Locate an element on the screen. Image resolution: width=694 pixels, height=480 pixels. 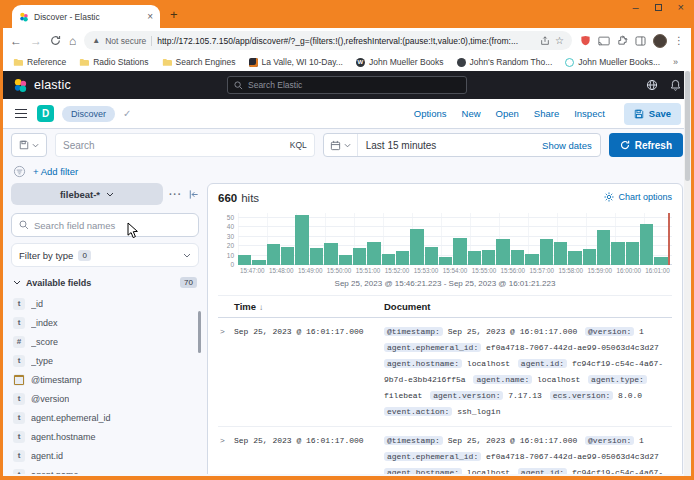
sidebar-scrollbar is located at coordinates (200, 332).